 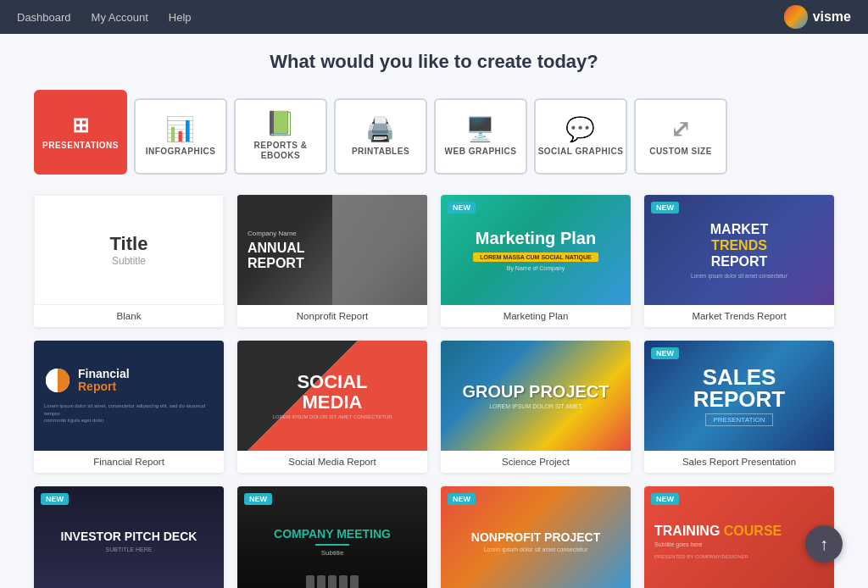 I want to click on training-presenter: PRESENTED BY COMPANY/DESIGNER, so click(x=702, y=557).